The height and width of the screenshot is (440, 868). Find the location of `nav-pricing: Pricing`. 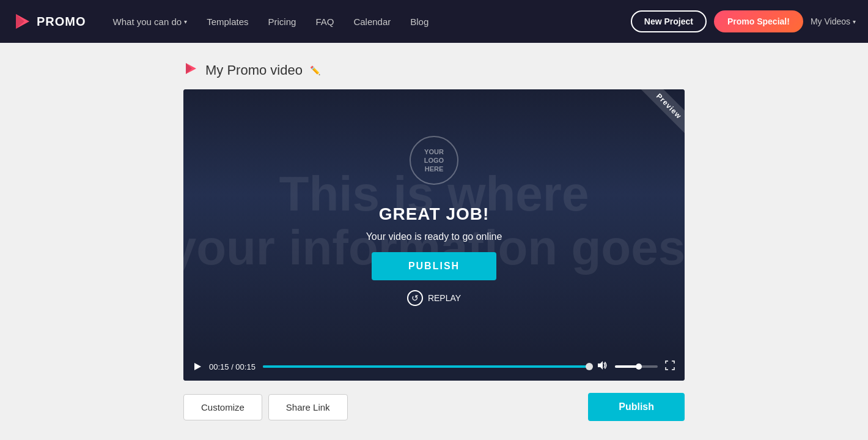

nav-pricing: Pricing is located at coordinates (282, 22).